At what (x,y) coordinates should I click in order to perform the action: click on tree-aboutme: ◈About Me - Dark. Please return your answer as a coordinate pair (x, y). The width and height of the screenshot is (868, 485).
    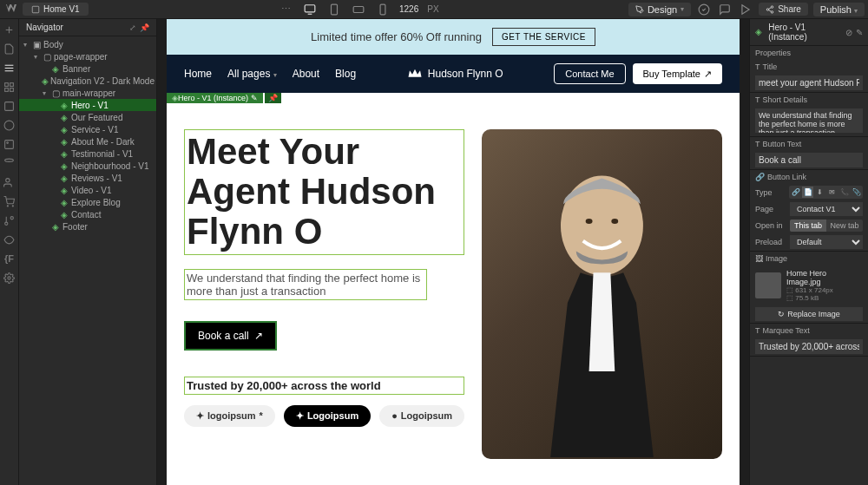
    Looking at the image, I should click on (88, 141).